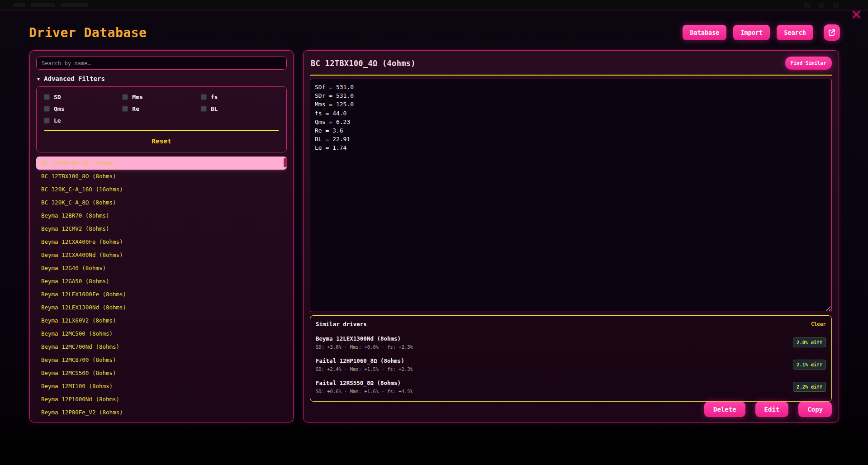  What do you see at coordinates (795, 33) in the screenshot?
I see `search-button: Search` at bounding box center [795, 33].